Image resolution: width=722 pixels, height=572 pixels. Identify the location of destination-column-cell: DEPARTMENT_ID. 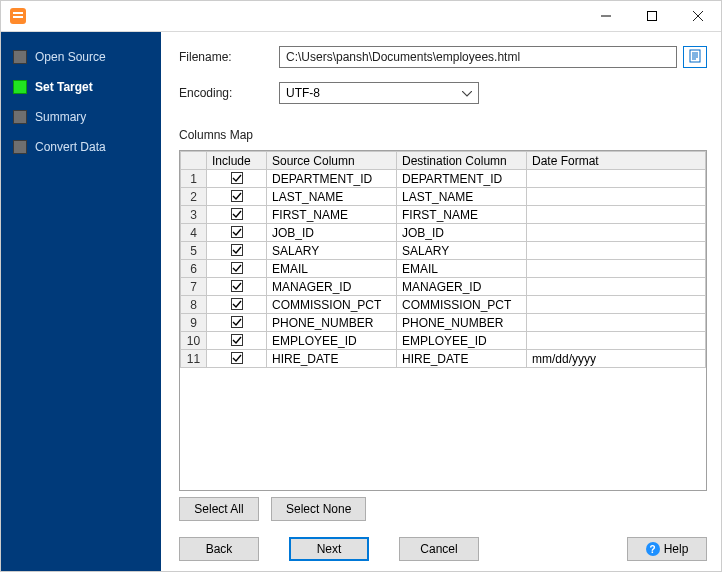
(462, 179).